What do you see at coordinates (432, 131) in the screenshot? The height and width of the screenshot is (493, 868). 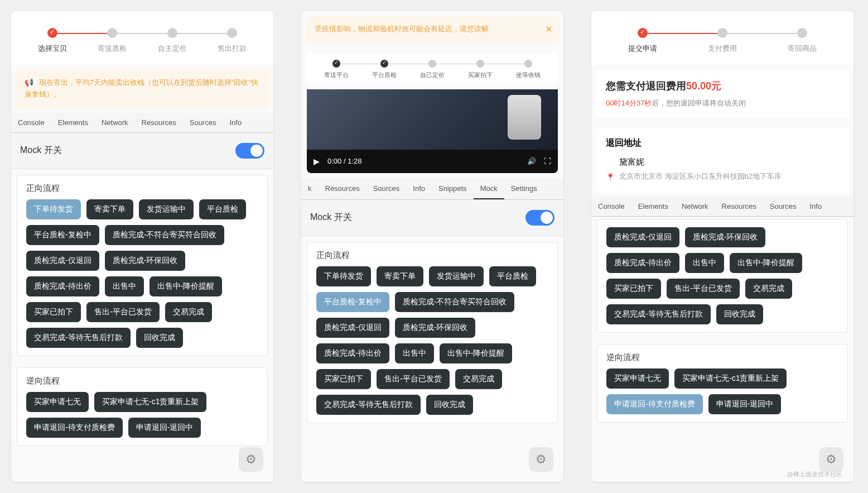 I see `video-player: 0:00 / 1:28 🔊 ⛶` at bounding box center [432, 131].